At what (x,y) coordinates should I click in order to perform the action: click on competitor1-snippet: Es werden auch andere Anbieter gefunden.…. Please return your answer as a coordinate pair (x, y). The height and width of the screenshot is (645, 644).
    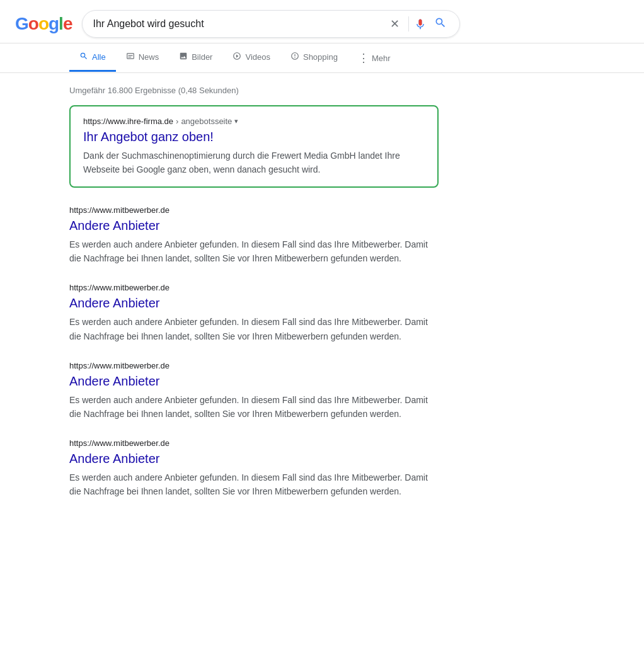
    Looking at the image, I should click on (254, 251).